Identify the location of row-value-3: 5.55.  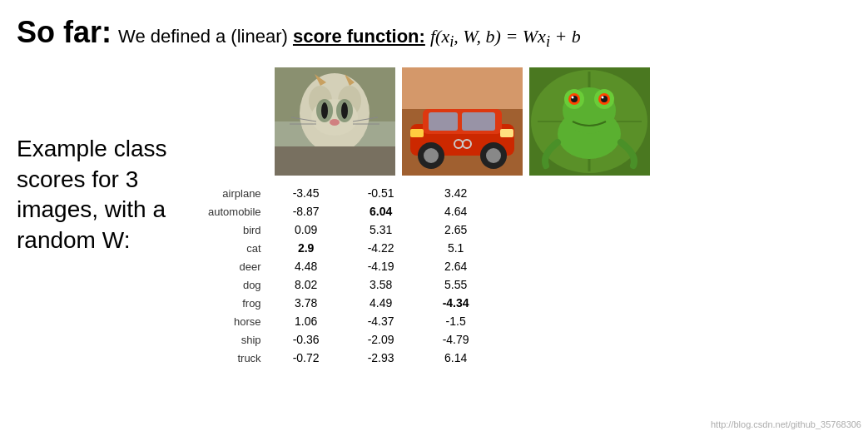
(464, 285).